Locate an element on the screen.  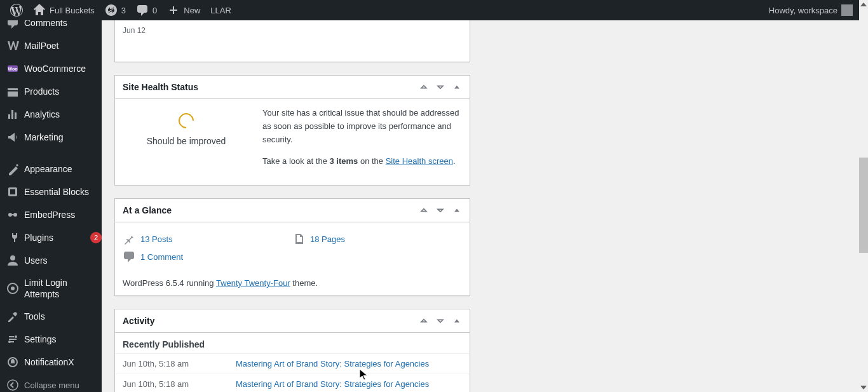
menu-essential-blocks: Essential Blocks is located at coordinates (51, 192).